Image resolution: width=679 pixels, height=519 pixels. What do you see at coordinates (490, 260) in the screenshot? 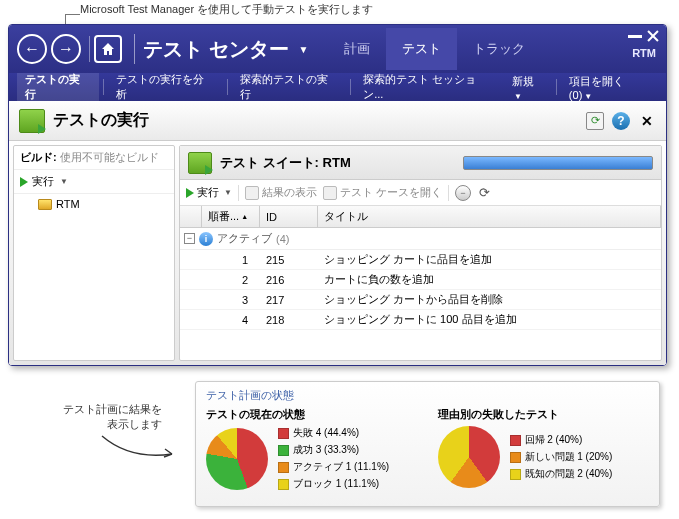
I see `cell-title: ショッピング カートに品目を追加` at bounding box center [490, 260].